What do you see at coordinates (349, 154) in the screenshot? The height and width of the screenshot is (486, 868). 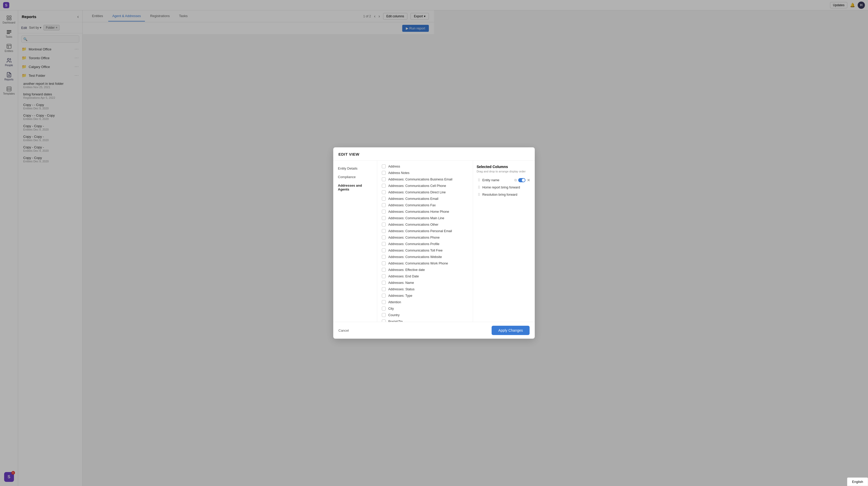 I see `modal-title: EDIT VIEW` at bounding box center [349, 154].